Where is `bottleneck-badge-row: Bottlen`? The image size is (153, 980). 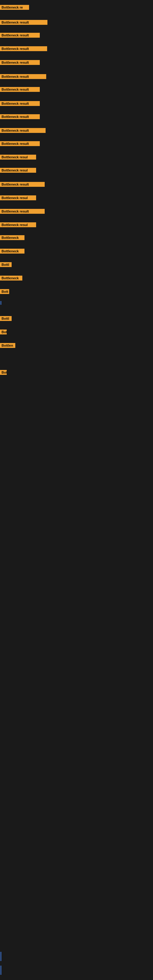 bottleneck-badge-row: Bottlen is located at coordinates (8, 345).